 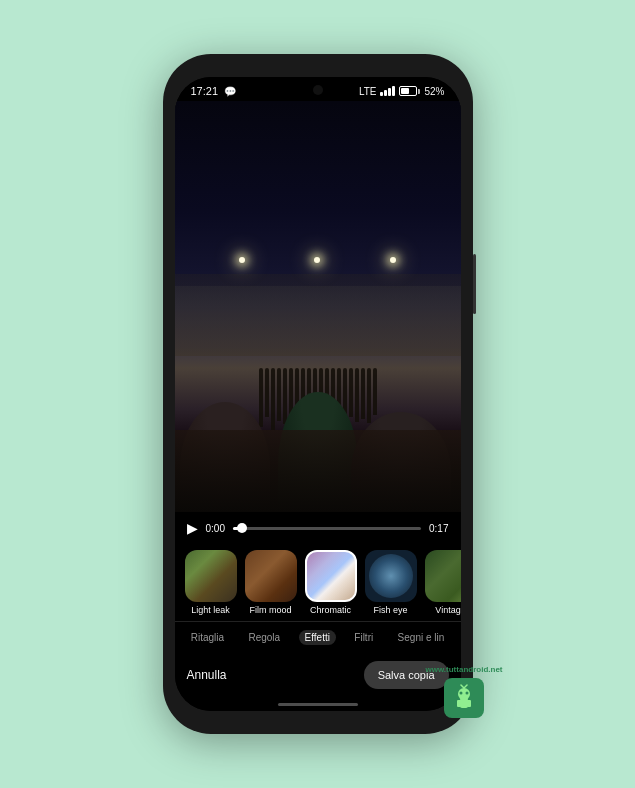 I want to click on time-end: 0:17, so click(x=438, y=528).